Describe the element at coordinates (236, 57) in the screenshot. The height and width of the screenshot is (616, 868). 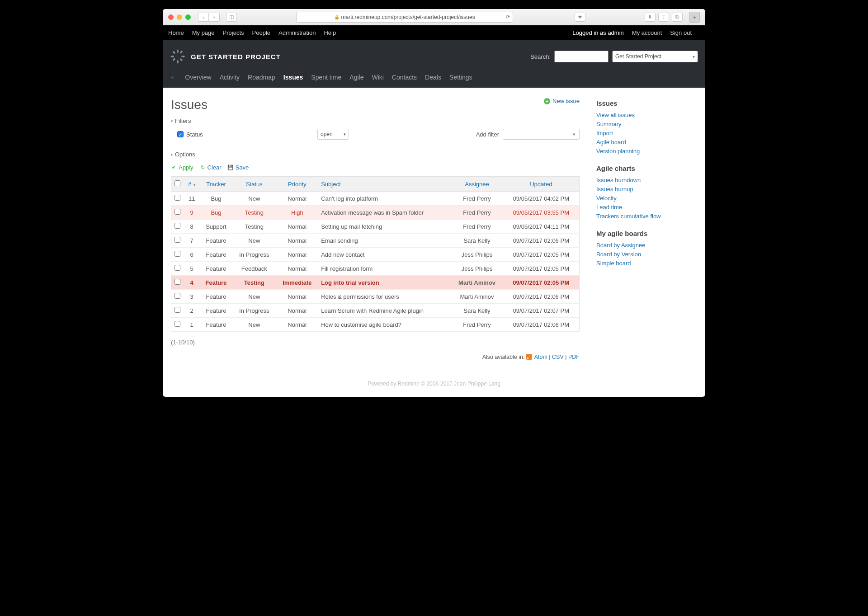
I see `project-title: GET STARTED PROJECT` at that location.